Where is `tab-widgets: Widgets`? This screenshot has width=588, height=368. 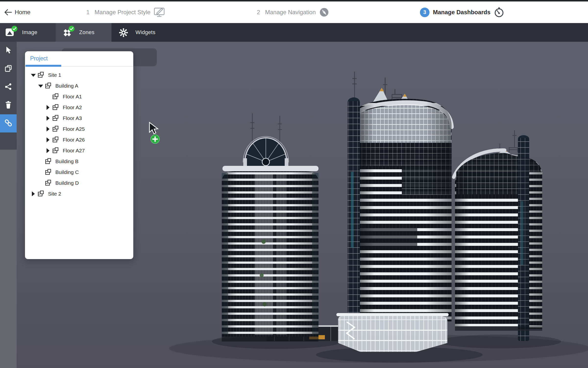 tab-widgets: Widgets is located at coordinates (141, 32).